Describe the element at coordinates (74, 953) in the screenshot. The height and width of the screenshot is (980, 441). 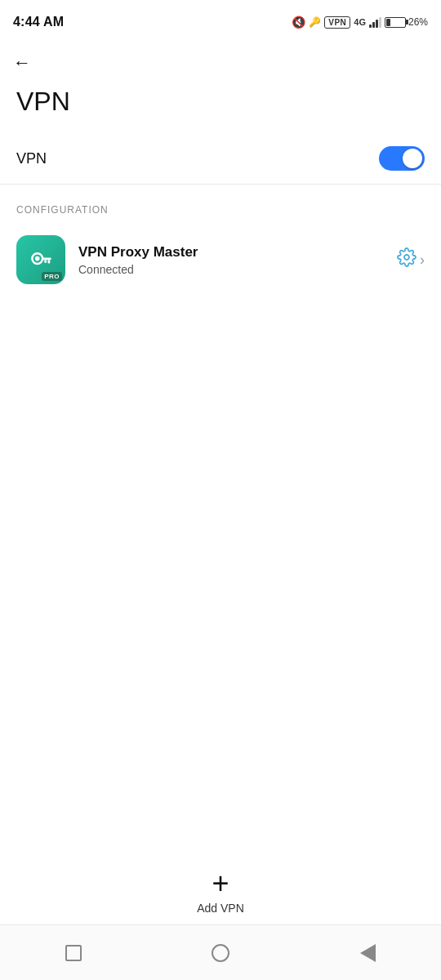
I see `recents-square-icon` at that location.